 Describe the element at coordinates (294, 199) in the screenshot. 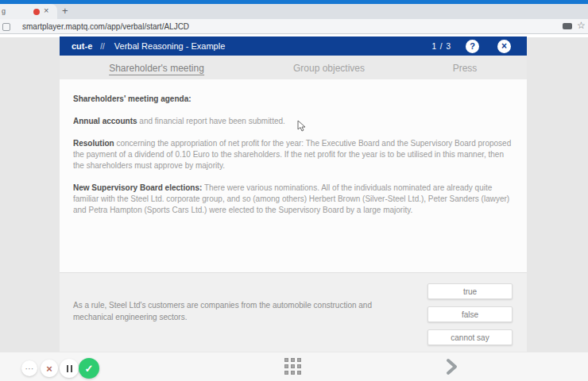

I see `passage-paragraph: New Supervisory Board elections: There w…` at that location.